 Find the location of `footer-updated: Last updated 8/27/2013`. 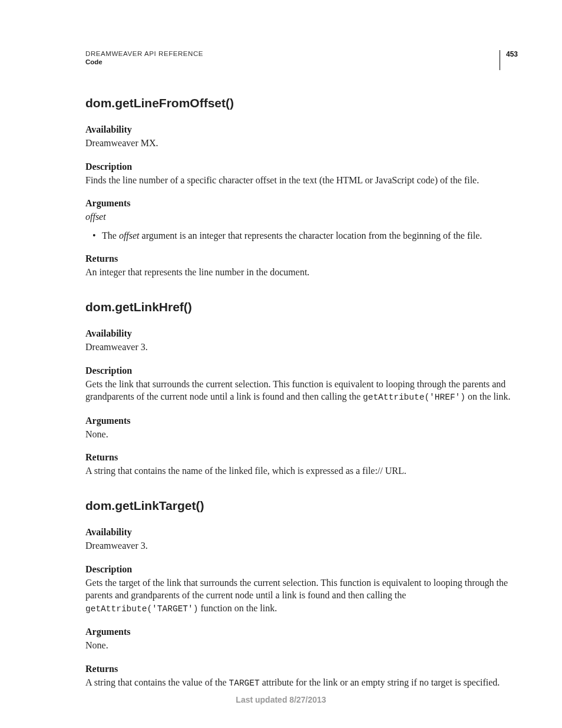

footer-updated: Last updated 8/27/2013 is located at coordinates (281, 700).